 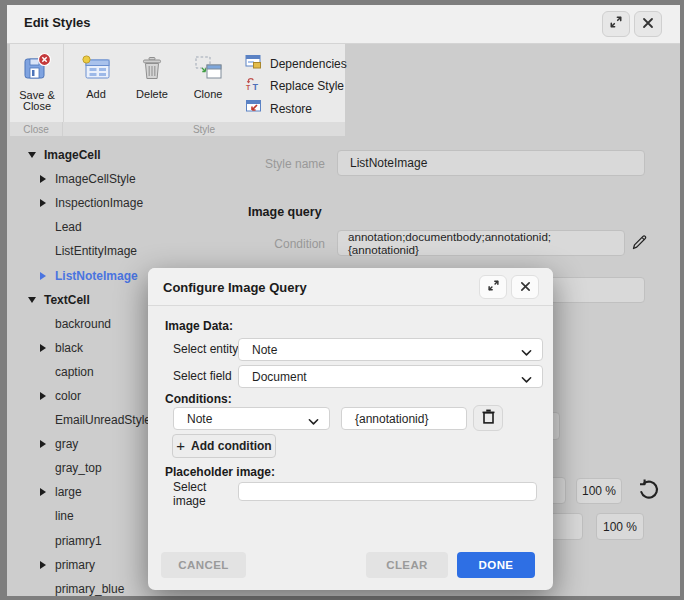 I want to click on restore-button: Restore, so click(x=278, y=108).